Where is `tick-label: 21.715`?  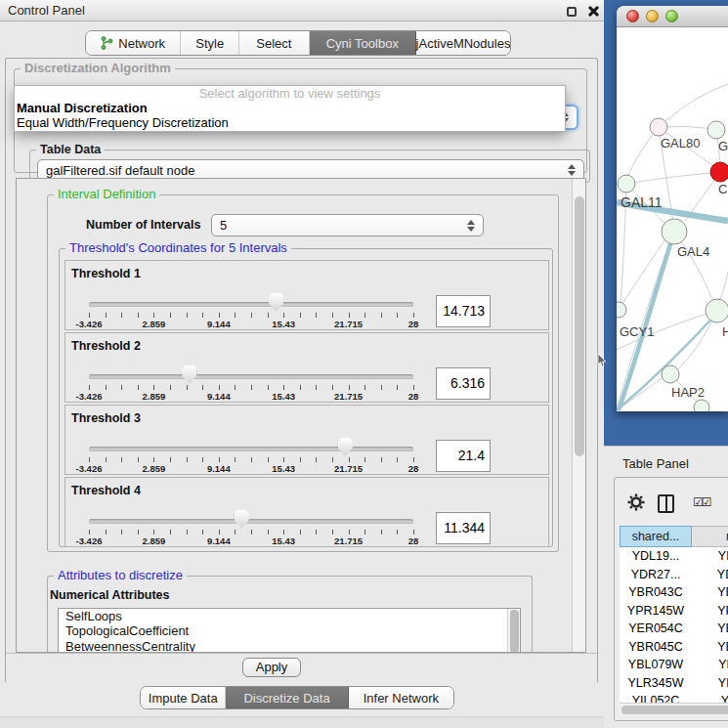 tick-label: 21.715 is located at coordinates (348, 324).